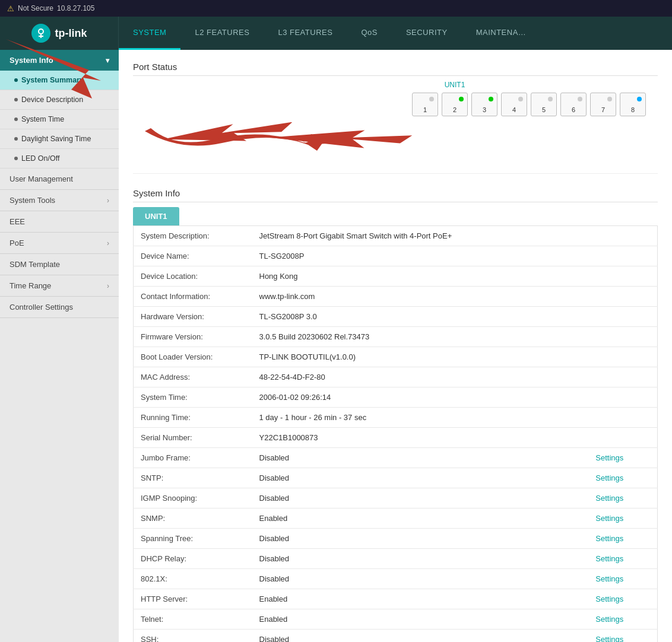  Describe the element at coordinates (369, 33) in the screenshot. I see `nav-item-qos: QoS` at that location.